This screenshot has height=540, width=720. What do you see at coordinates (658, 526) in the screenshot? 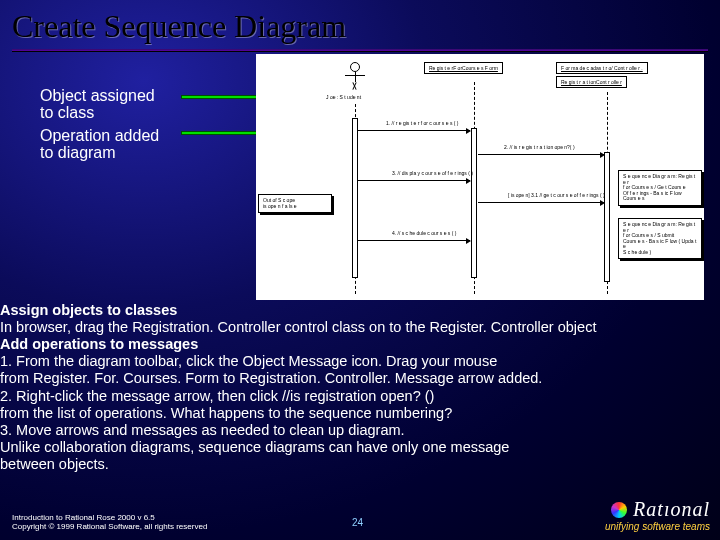
I see `logo-tagline: unifying software teams` at bounding box center [658, 526].